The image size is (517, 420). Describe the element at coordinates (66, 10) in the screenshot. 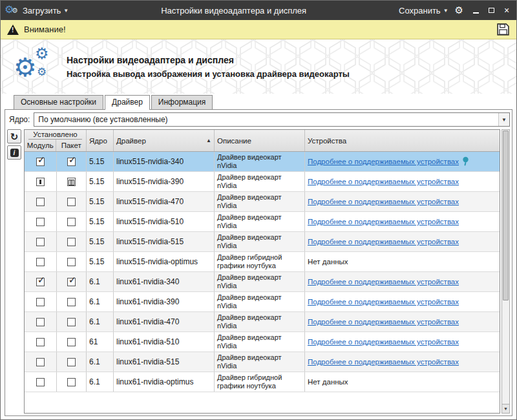

I see `caret-down-icon: ▼` at that location.